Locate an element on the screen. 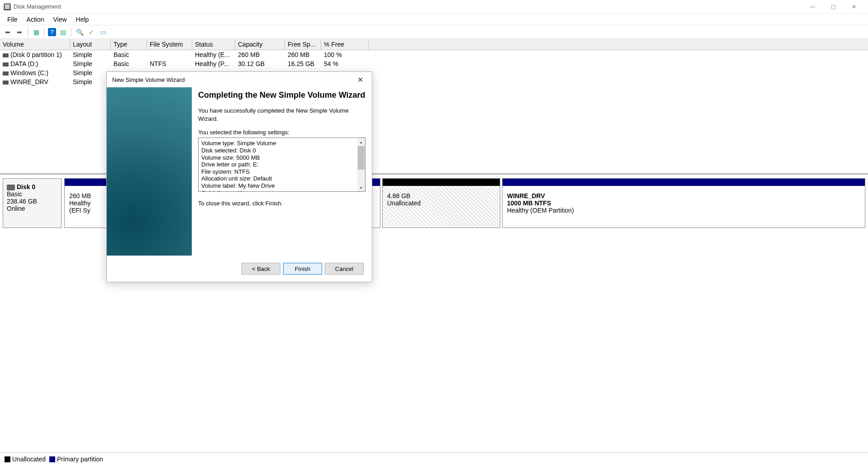  dialog-buttons: < Back Finish Cancel is located at coordinates (239, 269).